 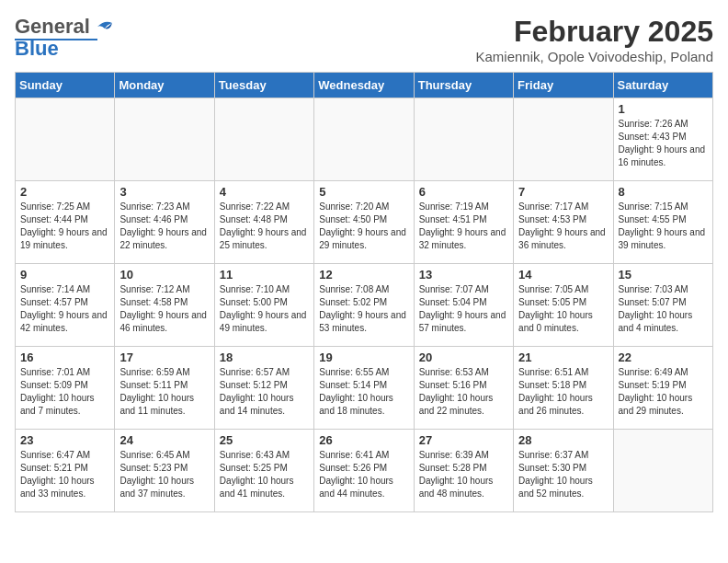 What do you see at coordinates (563, 440) in the screenshot?
I see `day-number: 28` at bounding box center [563, 440].